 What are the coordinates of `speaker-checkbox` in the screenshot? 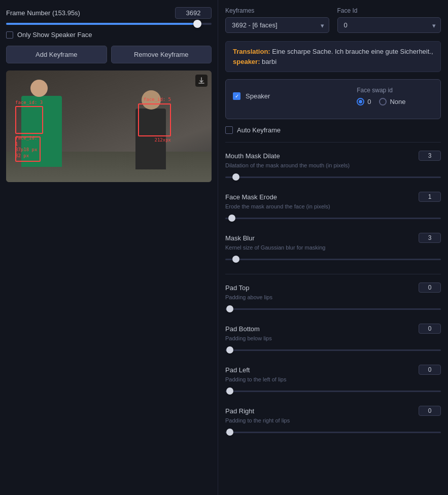 It's located at (236, 96).